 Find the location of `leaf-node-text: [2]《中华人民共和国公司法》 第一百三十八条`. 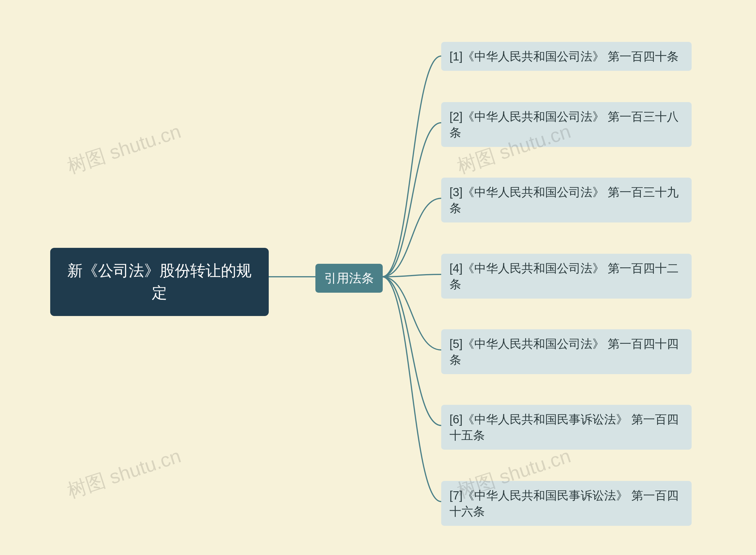

leaf-node-text: [2]《中华人民共和国公司法》 第一百三十八条 is located at coordinates (564, 125).